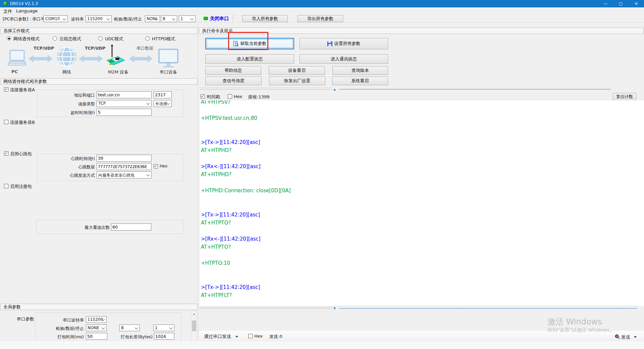  I want to click on global-baud-select: 115200, so click(96, 319).